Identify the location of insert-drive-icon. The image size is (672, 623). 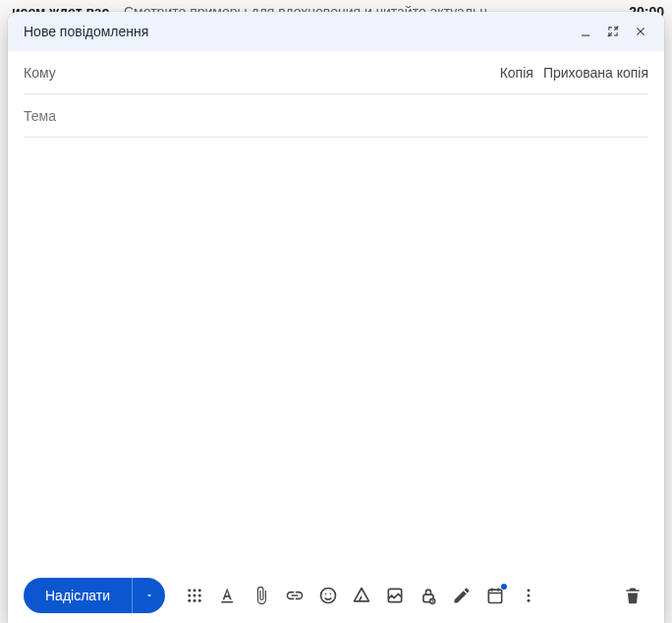
(362, 595).